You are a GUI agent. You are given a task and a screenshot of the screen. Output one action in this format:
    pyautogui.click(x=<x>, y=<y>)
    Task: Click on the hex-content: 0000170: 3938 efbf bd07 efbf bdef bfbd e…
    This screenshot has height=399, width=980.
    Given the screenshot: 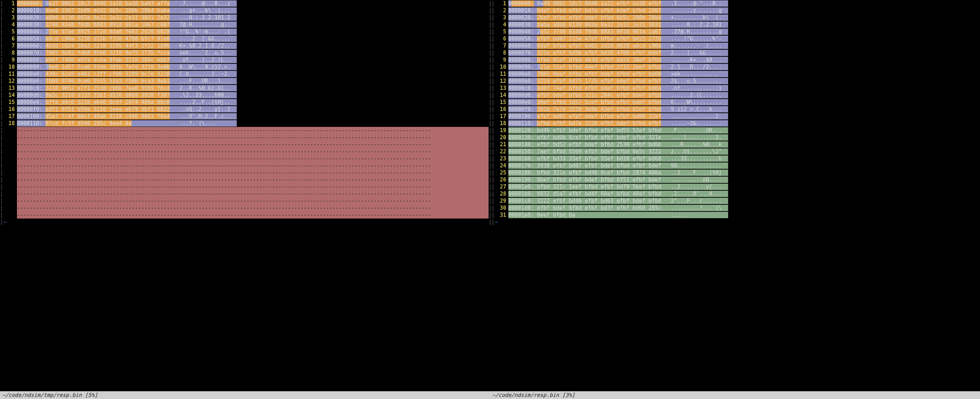 What is the action you would take?
    pyautogui.click(x=744, y=166)
    